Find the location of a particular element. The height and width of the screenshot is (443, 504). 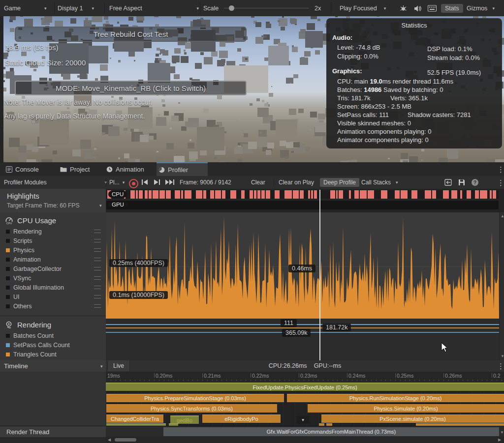

scale-slider-track is located at coordinates (266, 8).